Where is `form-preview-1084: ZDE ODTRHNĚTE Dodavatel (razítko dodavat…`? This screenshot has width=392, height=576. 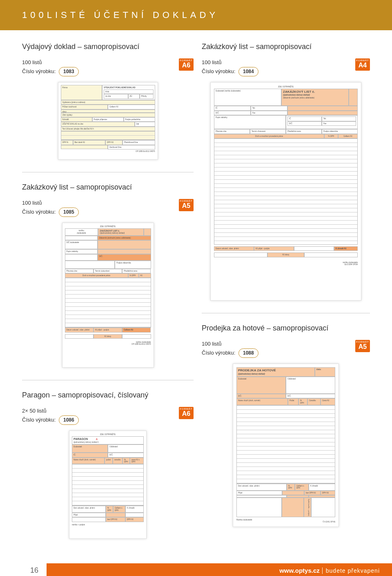
form-preview-1084: ZDE ODTRHNĚTE Dodavatel (razítko dodavat… is located at coordinates (286, 191).